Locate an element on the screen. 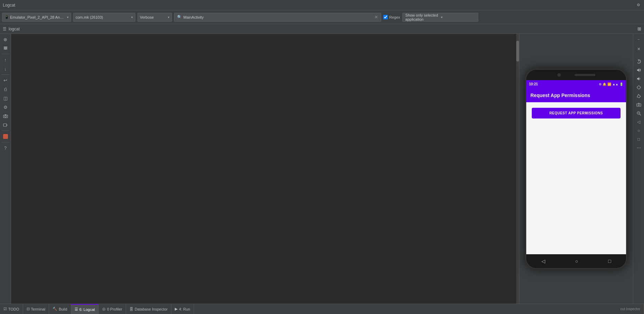  phone-device: 10:21 ⚙ 🔔 📶 ▲▲ 🔋 Request App Permissions is located at coordinates (576, 169).